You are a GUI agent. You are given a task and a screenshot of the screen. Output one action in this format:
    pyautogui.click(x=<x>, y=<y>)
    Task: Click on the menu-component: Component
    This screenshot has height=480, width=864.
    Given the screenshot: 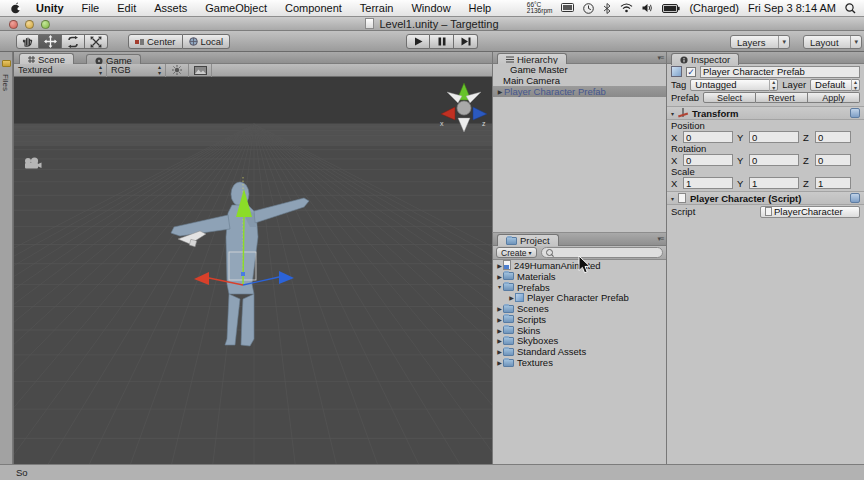 What is the action you would take?
    pyautogui.click(x=314, y=8)
    